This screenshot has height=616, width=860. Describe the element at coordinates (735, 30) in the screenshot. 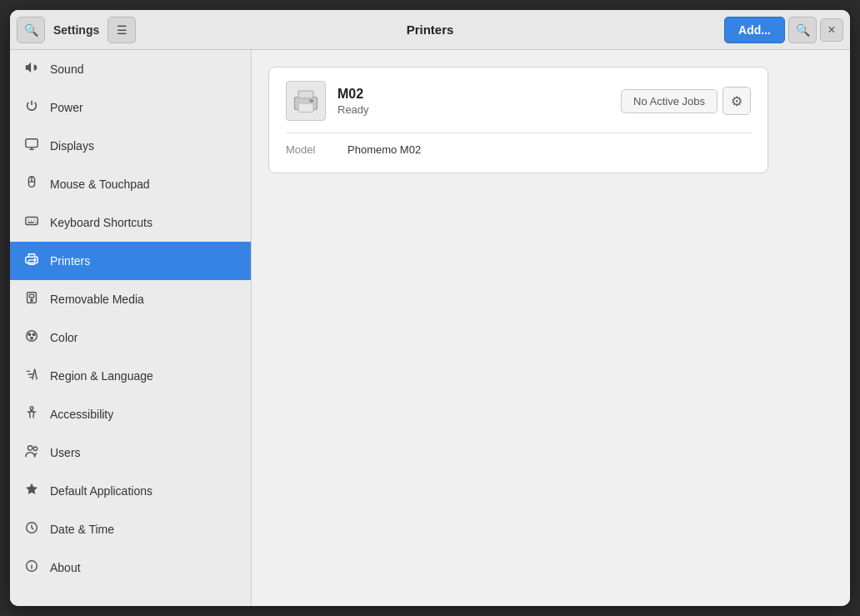

I see `header-right: Add... 🔍 ×` at that location.